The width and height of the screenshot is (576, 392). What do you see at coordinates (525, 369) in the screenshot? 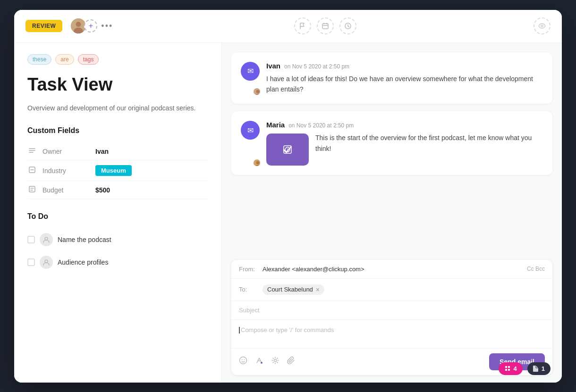
I see `floating-badges: 4 1` at bounding box center [525, 369].